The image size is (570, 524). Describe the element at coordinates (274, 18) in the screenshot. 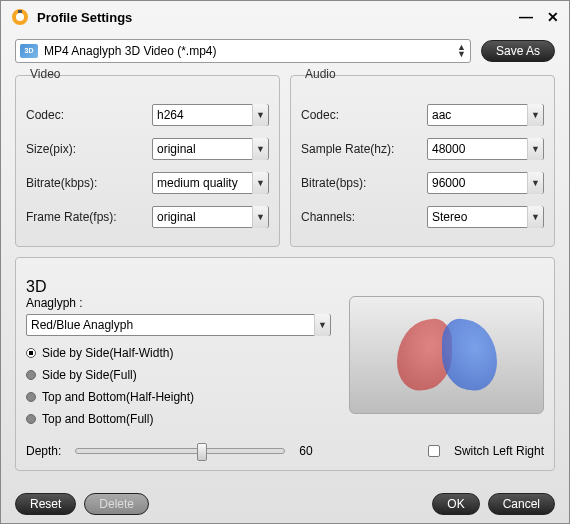

I see `window-title: Profile Settings` at that location.